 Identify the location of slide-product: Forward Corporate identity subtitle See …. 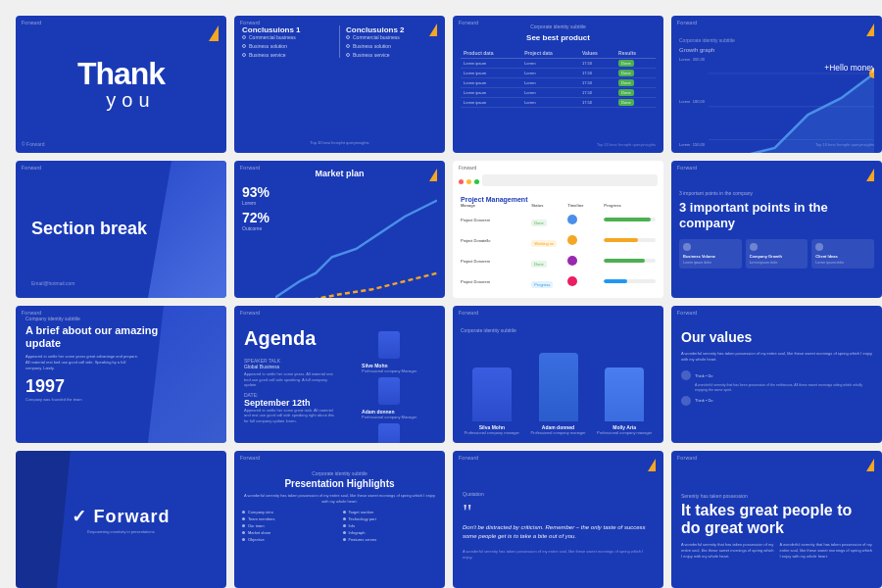
(559, 84).